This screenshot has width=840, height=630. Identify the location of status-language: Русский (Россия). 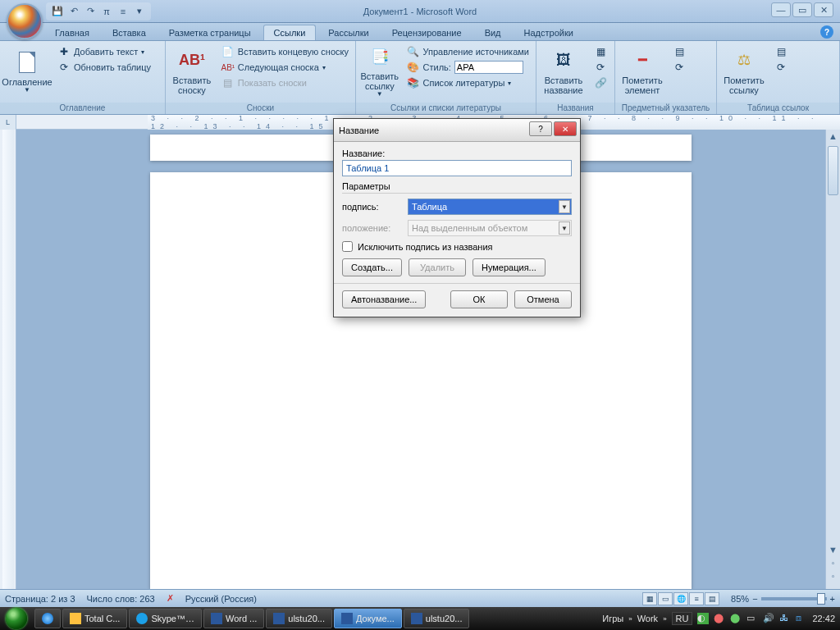
(221, 599).